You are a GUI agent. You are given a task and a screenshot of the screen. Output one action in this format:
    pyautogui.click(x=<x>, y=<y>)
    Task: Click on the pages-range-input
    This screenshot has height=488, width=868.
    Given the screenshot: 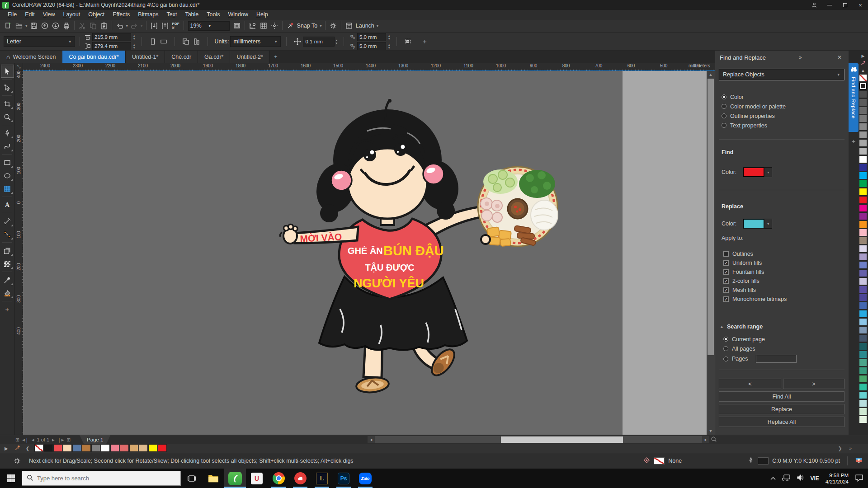 What is the action you would take?
    pyautogui.click(x=776, y=359)
    